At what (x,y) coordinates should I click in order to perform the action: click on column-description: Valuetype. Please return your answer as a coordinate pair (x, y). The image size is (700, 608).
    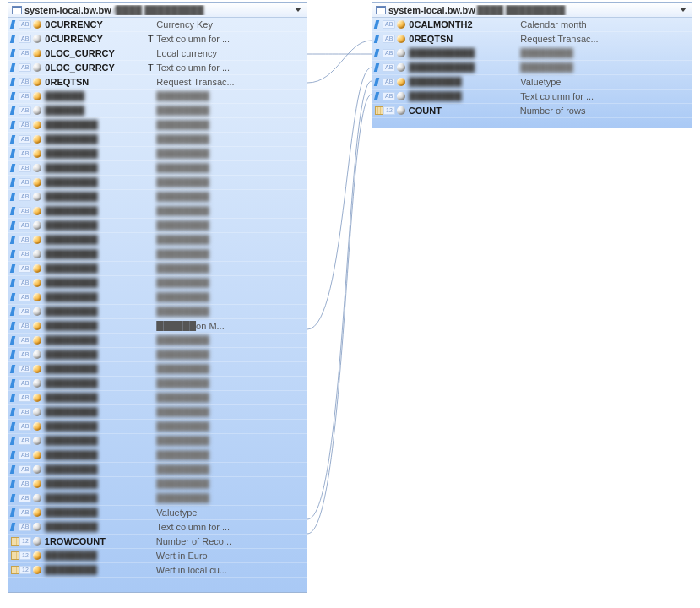
    Looking at the image, I should click on (231, 513).